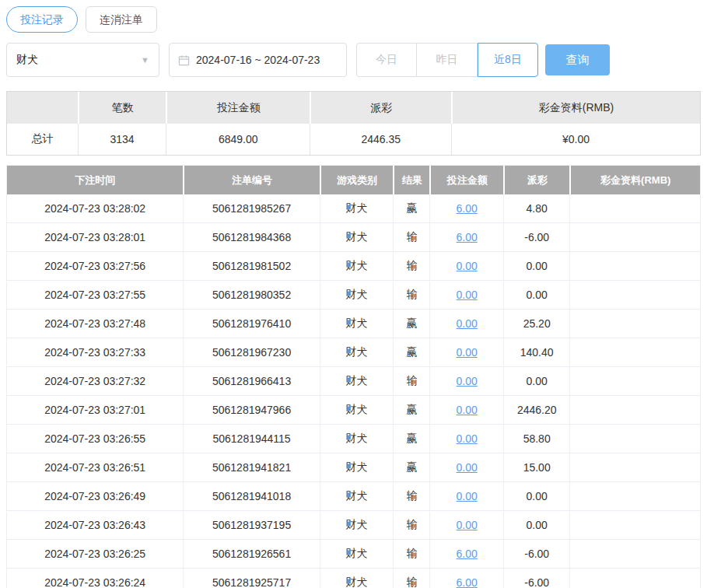 The height and width of the screenshot is (588, 707). Describe the element at coordinates (258, 60) in the screenshot. I see `date-range-input: 2024-07-16 ~ 2024-07-23` at that location.